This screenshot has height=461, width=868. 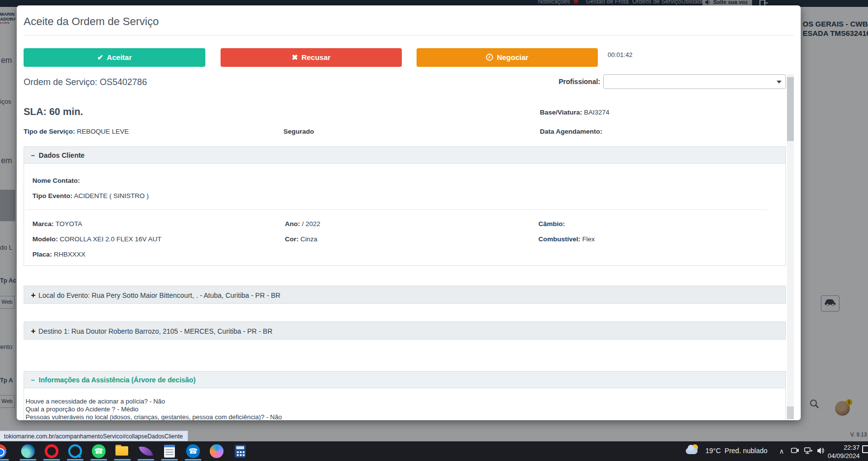 I want to click on order-number: Ordem de Serviço: OS5402786, so click(x=85, y=83).